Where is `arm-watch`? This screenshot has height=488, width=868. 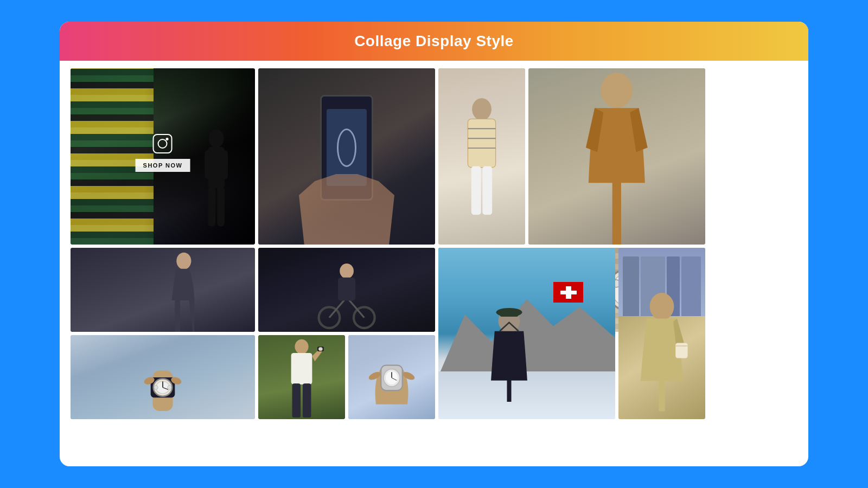
arm-watch is located at coordinates (163, 377).